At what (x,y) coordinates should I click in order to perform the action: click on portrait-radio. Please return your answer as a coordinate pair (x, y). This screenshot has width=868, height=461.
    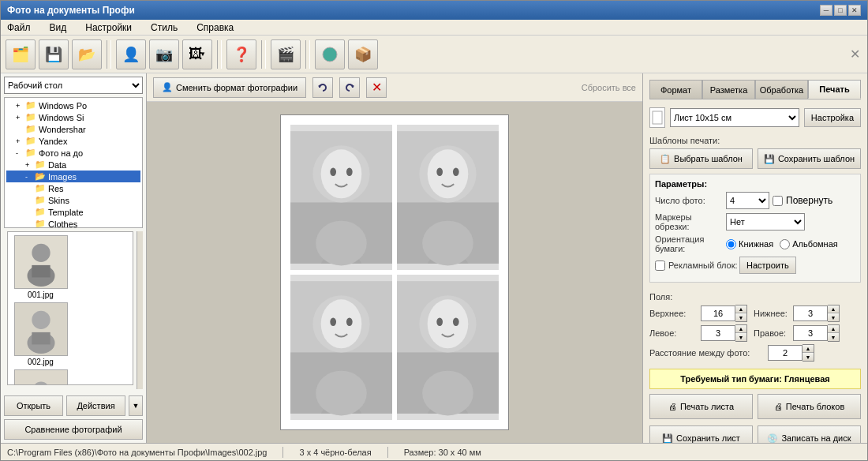
    Looking at the image, I should click on (731, 245).